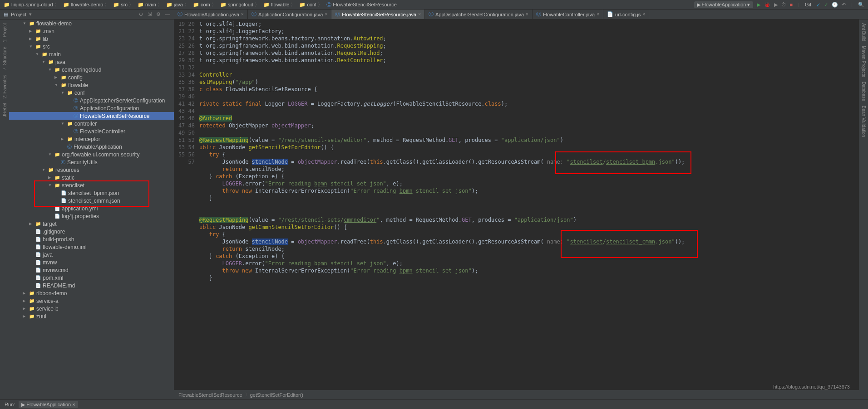 The width and height of the screenshot is (868, 409). What do you see at coordinates (92, 316) in the screenshot?
I see `tree-item: ▶📁zuul` at bounding box center [92, 316].